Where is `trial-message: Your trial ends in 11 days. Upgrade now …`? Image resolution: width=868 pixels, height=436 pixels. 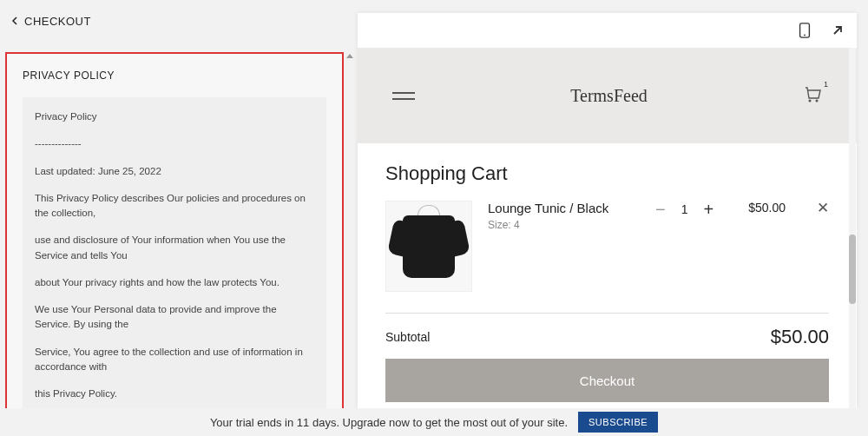 trial-message: Your trial ends in 11 days. Upgrade now … is located at coordinates (389, 422).